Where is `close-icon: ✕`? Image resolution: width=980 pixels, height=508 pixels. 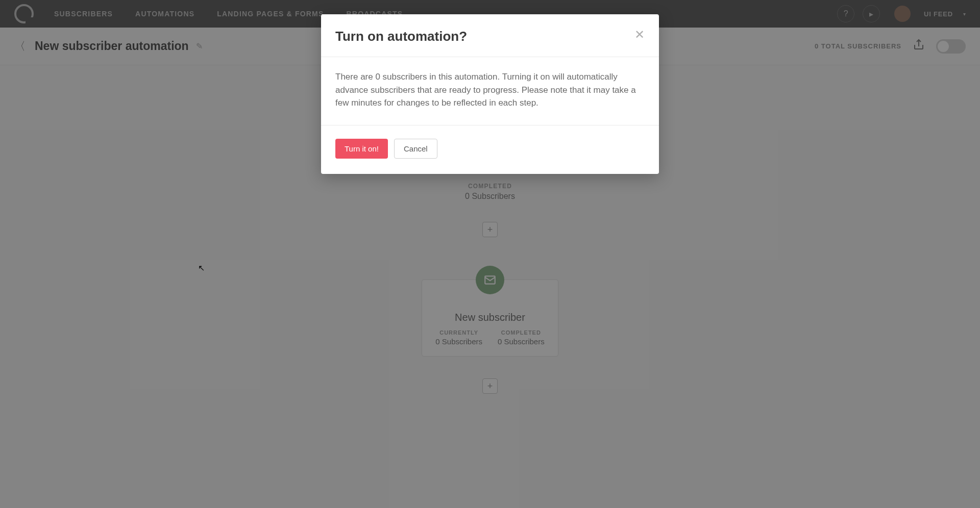
close-icon: ✕ is located at coordinates (640, 35).